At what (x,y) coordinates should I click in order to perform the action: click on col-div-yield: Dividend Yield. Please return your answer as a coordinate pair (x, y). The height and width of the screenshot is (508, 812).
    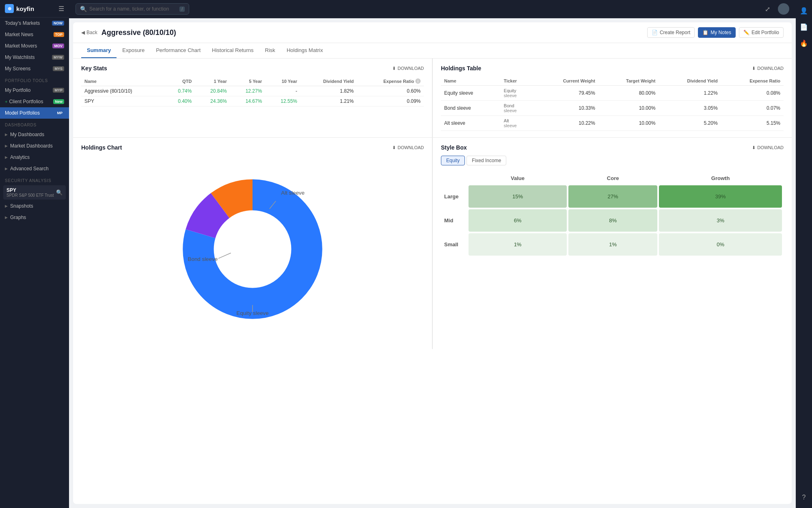
    Looking at the image, I should click on (689, 81).